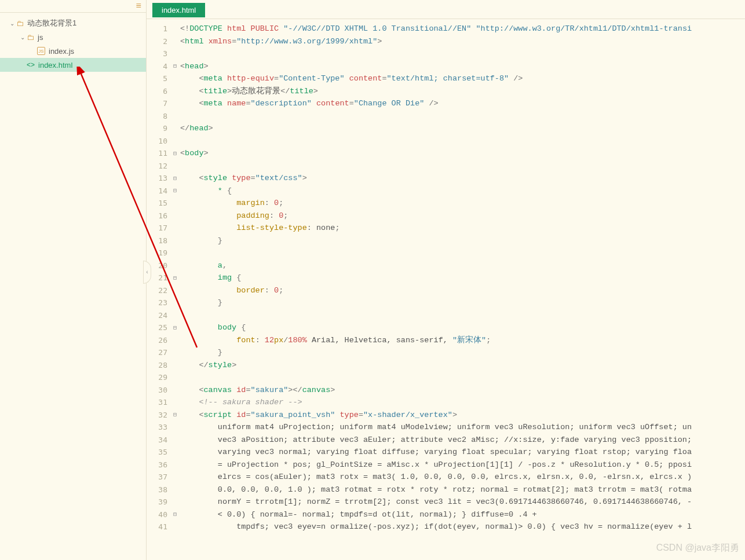 This screenshot has width=745, height=560. What do you see at coordinates (157, 390) in the screenshot?
I see `line-number: 30` at bounding box center [157, 390].